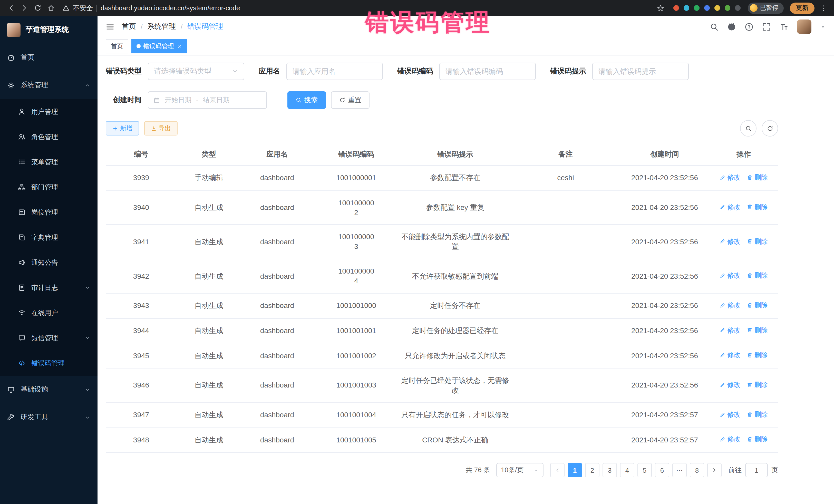  What do you see at coordinates (49, 313) in the screenshot?
I see `sidebar-item-11: 在线用户` at bounding box center [49, 313].